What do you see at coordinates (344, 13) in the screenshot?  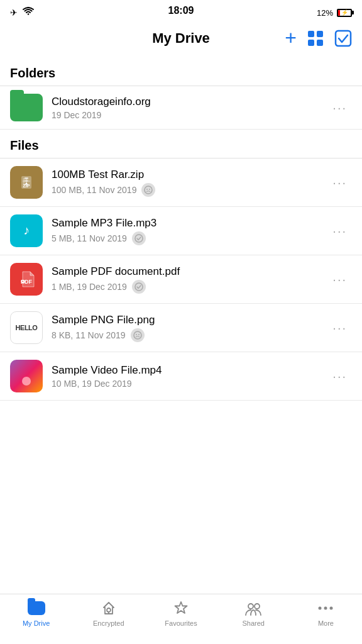 I see `battery-icon: ⚡` at bounding box center [344, 13].